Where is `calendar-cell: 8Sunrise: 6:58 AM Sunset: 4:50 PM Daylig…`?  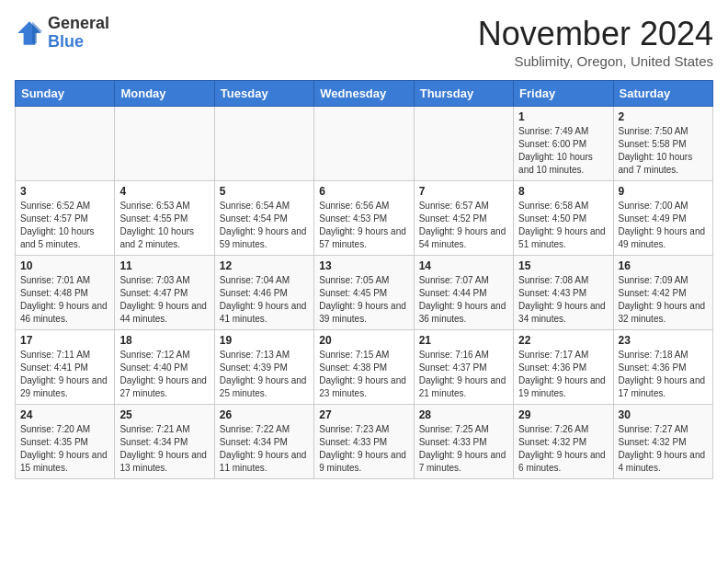
calendar-cell: 8Sunrise: 6:58 AM Sunset: 4:50 PM Daylig… is located at coordinates (563, 219).